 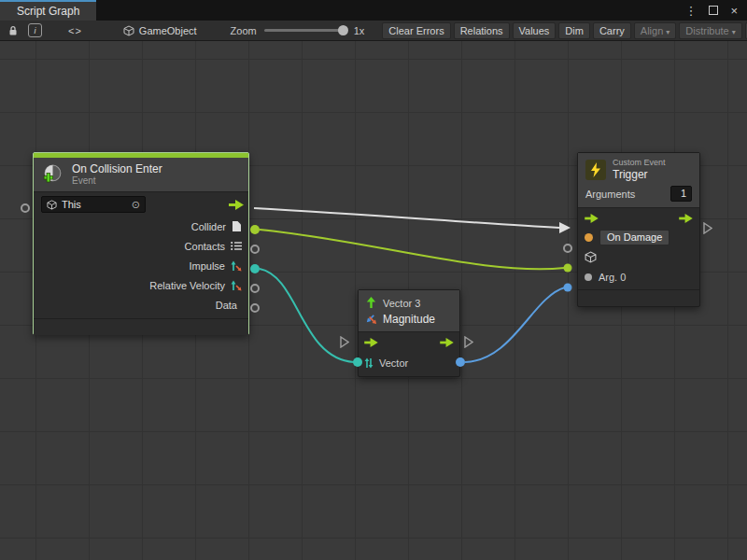 What do you see at coordinates (49, 11) in the screenshot?
I see `tab-label: Script Graph` at bounding box center [49, 11].